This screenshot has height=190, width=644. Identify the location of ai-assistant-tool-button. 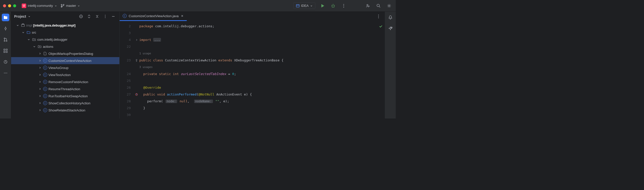
(390, 29).